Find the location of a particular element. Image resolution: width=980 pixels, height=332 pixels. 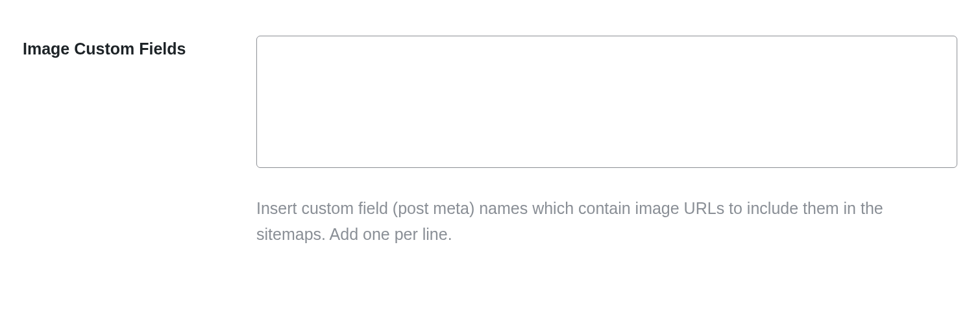

label-column: Image Custom Fields is located at coordinates (140, 48).